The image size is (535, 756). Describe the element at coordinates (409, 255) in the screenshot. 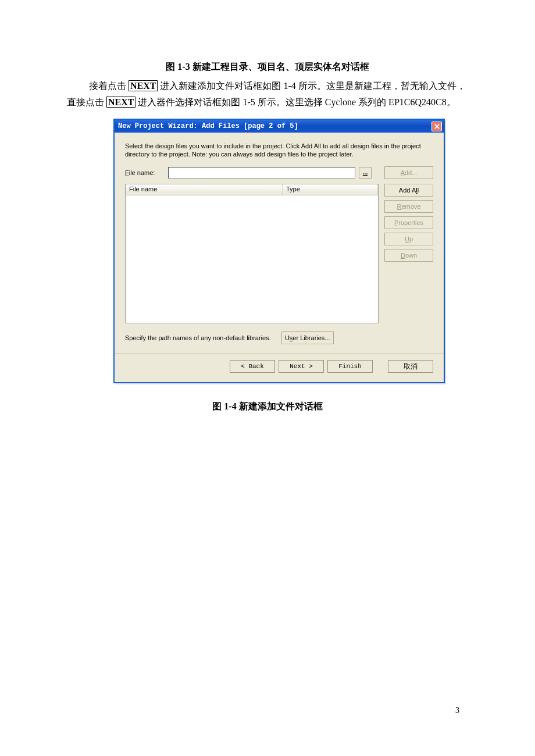

I see `down-button: Down` at that location.